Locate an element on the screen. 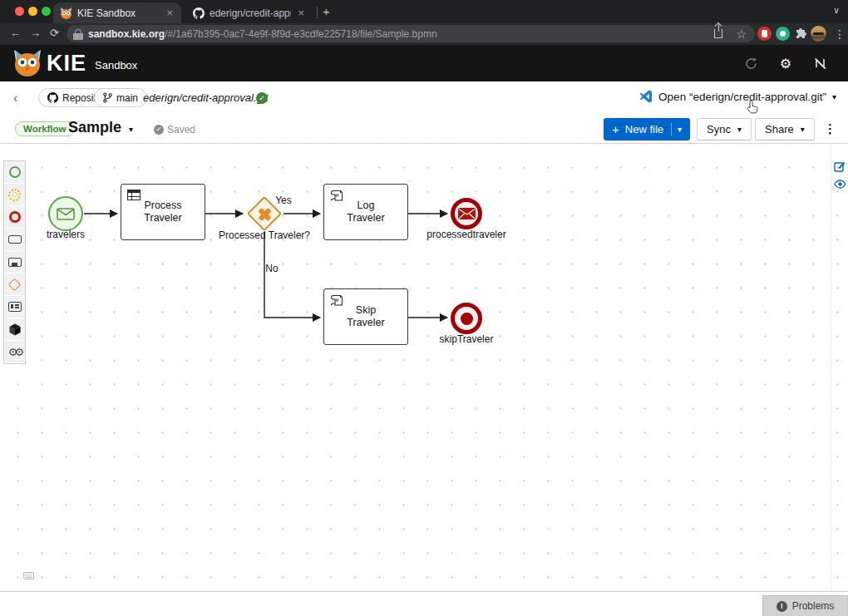 This screenshot has height=616, width=848. sync-dropdown-button: Sync ▾ is located at coordinates (724, 130).